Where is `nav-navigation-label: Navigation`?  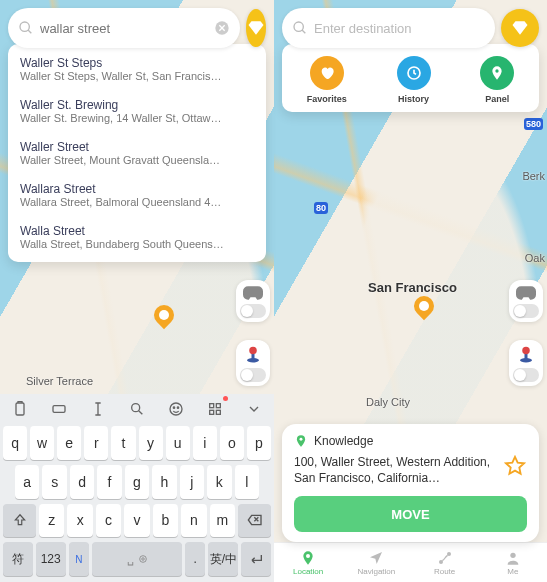
nav-navigation-label: Navigation is located at coordinates (376, 572).